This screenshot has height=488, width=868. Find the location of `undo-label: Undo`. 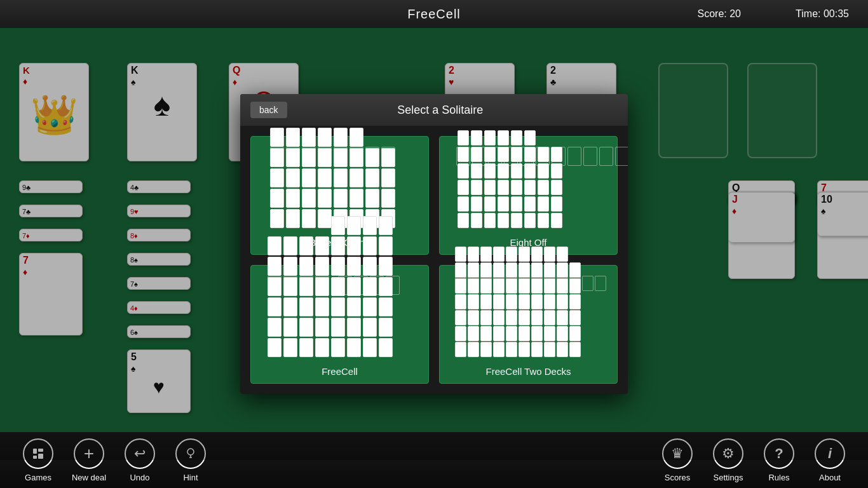

undo-label: Undo is located at coordinates (140, 478).